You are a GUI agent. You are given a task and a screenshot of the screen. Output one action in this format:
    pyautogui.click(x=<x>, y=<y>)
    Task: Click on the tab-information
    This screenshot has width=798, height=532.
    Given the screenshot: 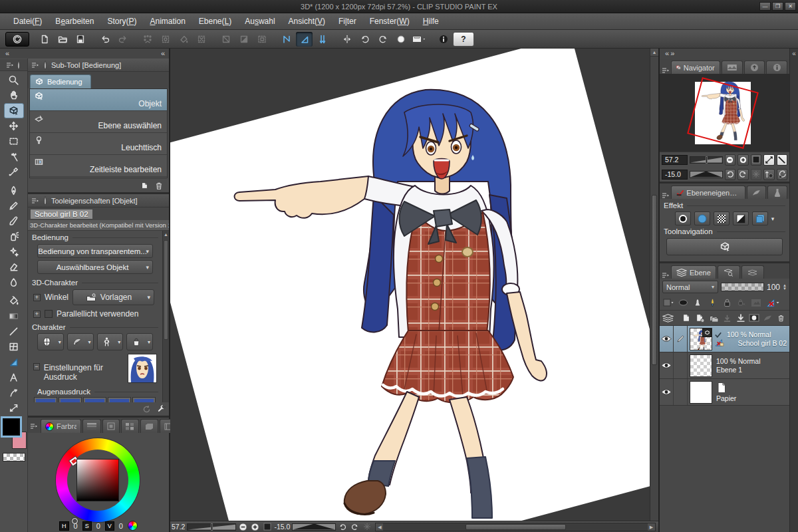 What is the action you would take?
    pyautogui.click(x=777, y=67)
    